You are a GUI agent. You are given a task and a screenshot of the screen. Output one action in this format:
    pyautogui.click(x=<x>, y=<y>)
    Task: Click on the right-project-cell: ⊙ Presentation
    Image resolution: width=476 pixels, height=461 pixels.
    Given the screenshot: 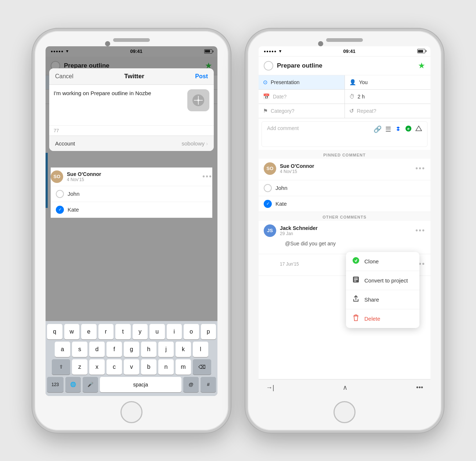 What is the action you would take?
    pyautogui.click(x=302, y=82)
    